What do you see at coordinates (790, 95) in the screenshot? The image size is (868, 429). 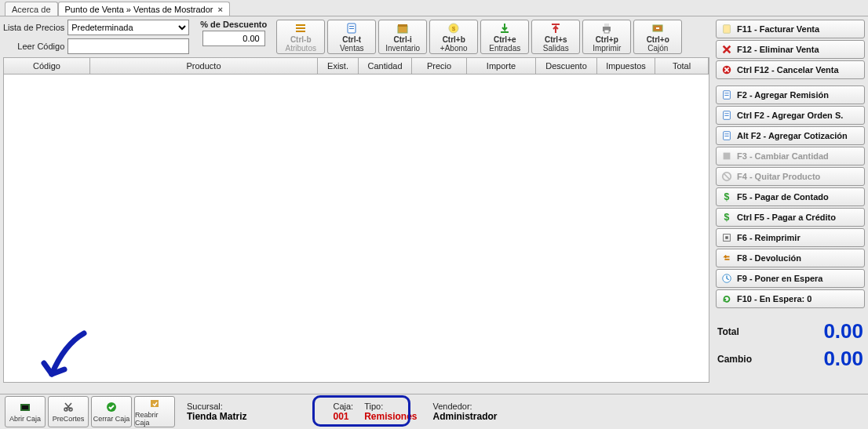 I see `side-btn: F2 - Agregar Remisión` at bounding box center [790, 95].